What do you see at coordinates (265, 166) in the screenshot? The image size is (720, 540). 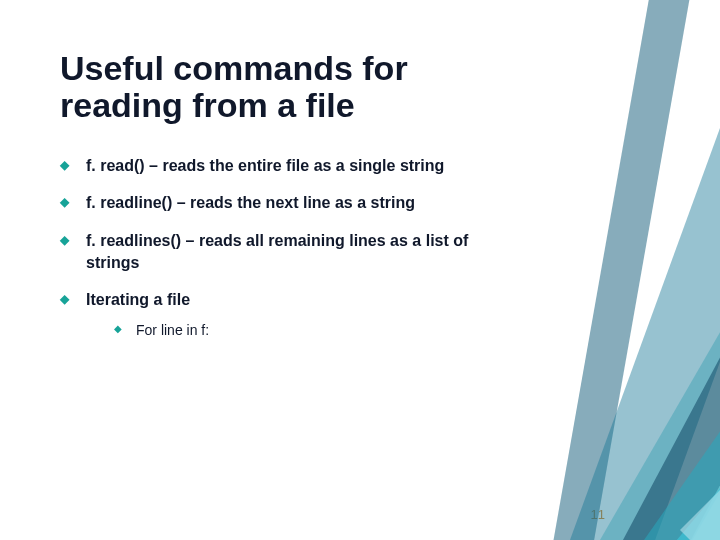 I see `bullet-text: f. read() – reads the entire file as a s…` at bounding box center [265, 166].